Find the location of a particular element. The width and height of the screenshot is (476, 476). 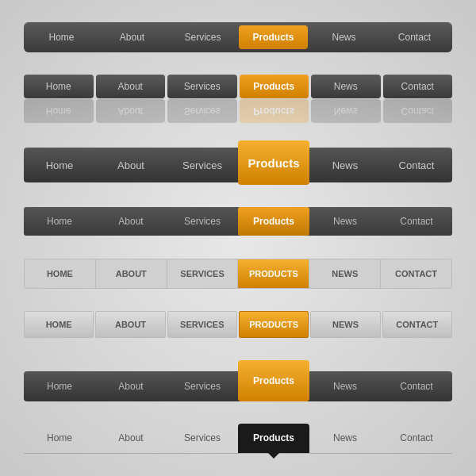

nav-contact-6: CONTACT is located at coordinates (417, 324).